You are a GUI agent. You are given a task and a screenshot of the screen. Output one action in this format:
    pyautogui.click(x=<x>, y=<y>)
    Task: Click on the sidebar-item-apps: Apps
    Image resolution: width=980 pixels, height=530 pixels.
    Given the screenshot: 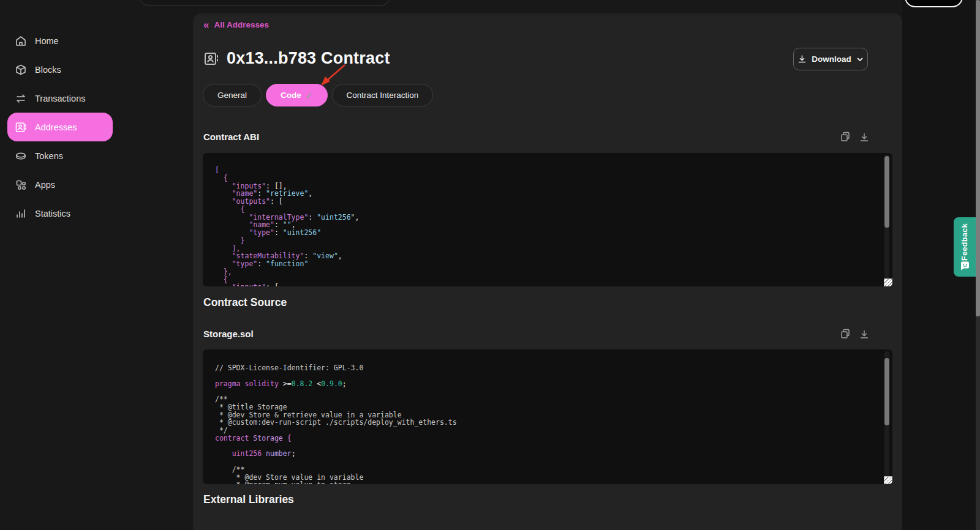 What is the action you would take?
    pyautogui.click(x=60, y=185)
    